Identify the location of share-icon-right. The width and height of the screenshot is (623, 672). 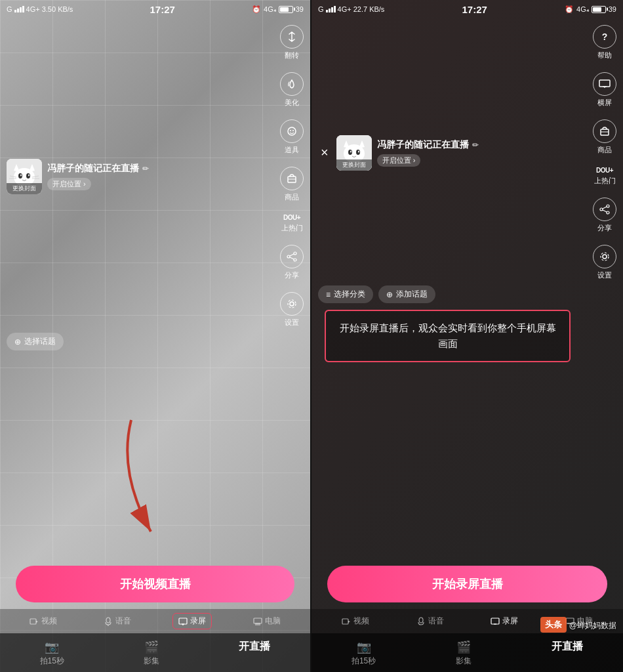
(605, 209).